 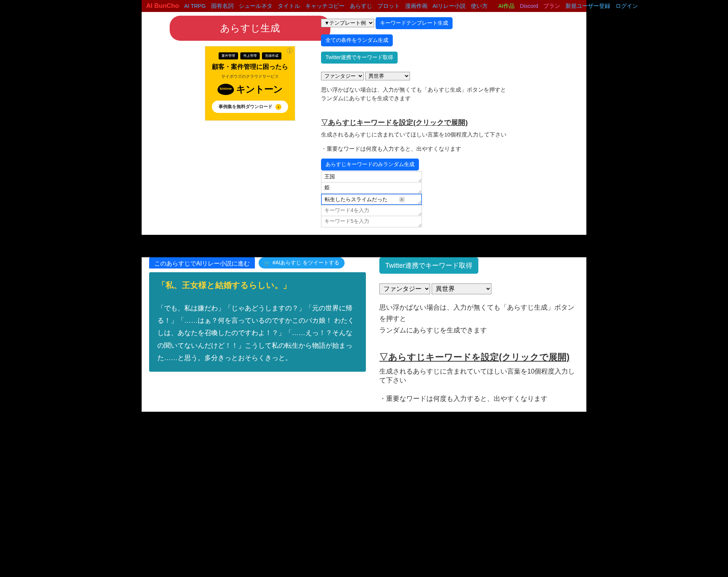 What do you see at coordinates (257, 333) in the screenshot?
I see `story-body: 「でも、私は嫌だわ」「じゃあどうしますの？」「元の世界に帰る！」「……はぁ？何を…` at bounding box center [257, 333].